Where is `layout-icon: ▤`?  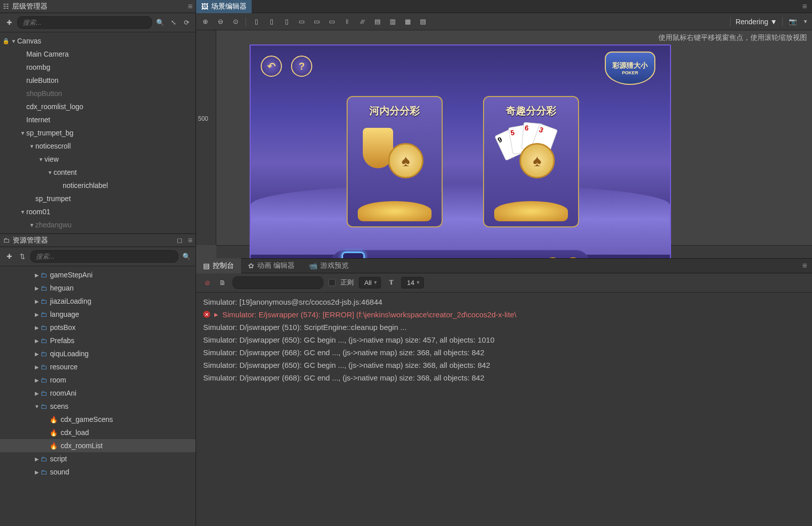 layout-icon: ▤ is located at coordinates (377, 22).